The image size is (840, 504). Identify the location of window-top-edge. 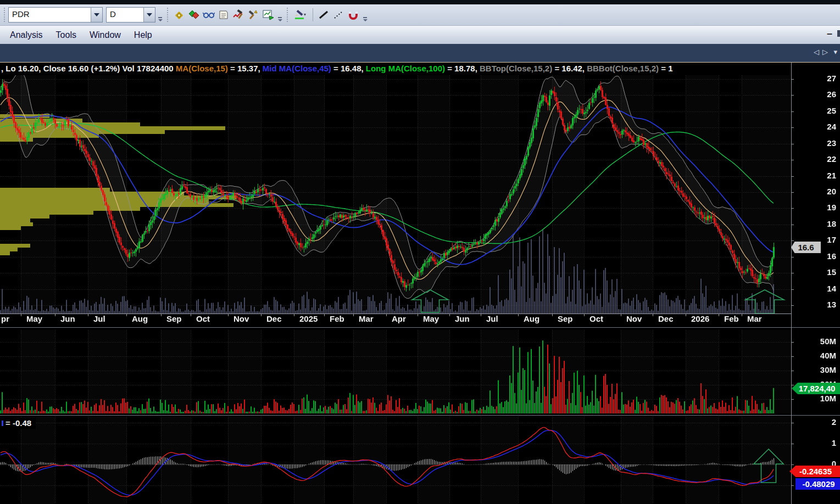
(420, 2).